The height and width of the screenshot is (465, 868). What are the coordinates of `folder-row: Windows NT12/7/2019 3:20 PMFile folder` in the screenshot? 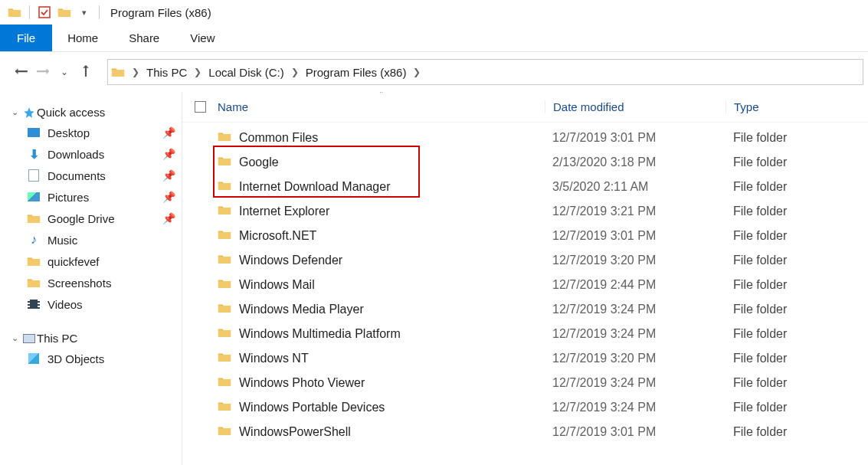 It's located at (526, 359).